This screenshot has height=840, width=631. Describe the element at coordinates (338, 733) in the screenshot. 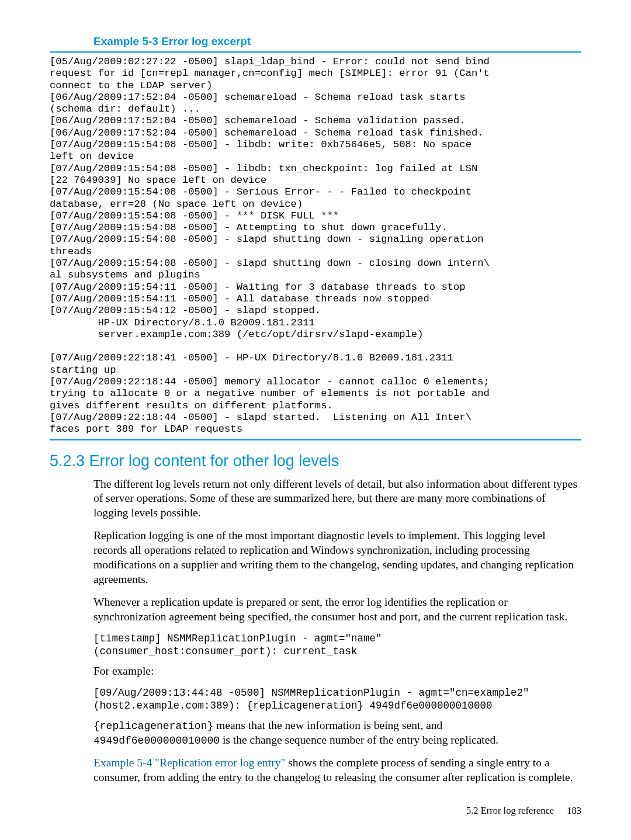

I see `paragraph: {replicageneration} means that the new i…` at that location.